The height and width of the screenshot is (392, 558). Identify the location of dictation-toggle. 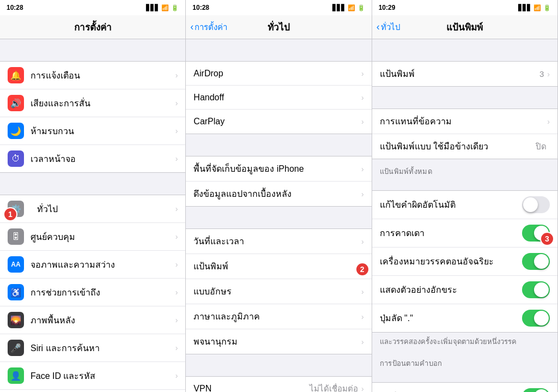
(536, 390).